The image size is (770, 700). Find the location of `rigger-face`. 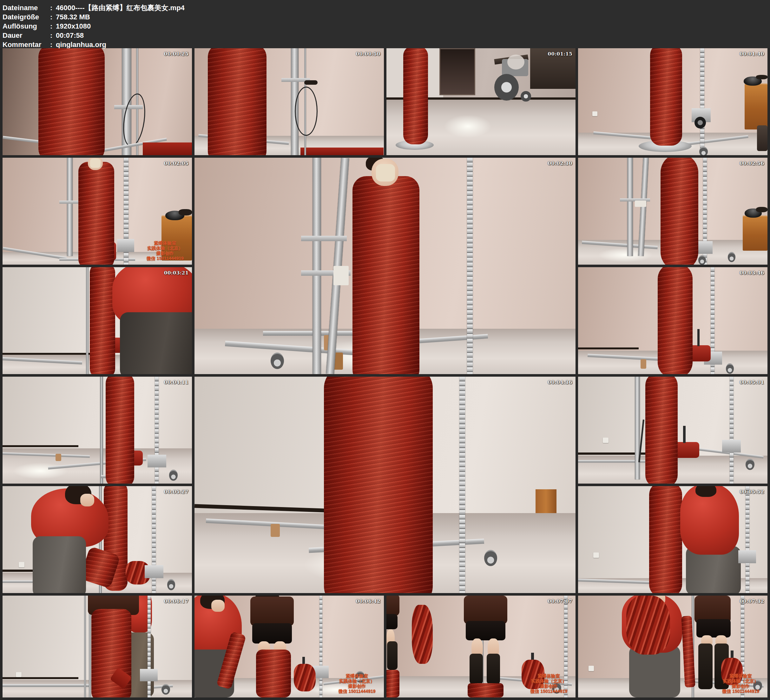

rigger-face is located at coordinates (218, 606).